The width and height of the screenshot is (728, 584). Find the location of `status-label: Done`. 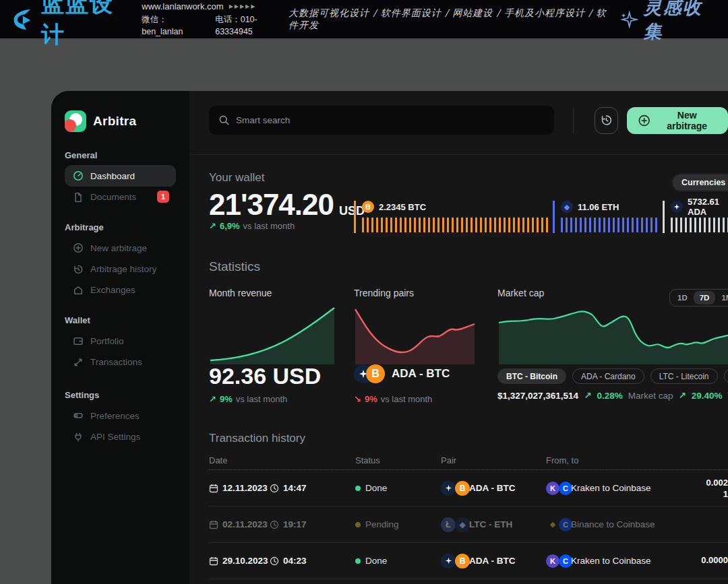

status-label: Done is located at coordinates (376, 488).